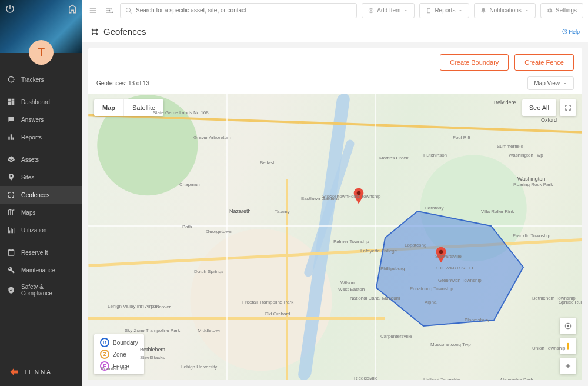 This screenshot has height=386, width=588. What do you see at coordinates (32, 138) in the screenshot?
I see `sidebar-item-label: Reports` at bounding box center [32, 138].